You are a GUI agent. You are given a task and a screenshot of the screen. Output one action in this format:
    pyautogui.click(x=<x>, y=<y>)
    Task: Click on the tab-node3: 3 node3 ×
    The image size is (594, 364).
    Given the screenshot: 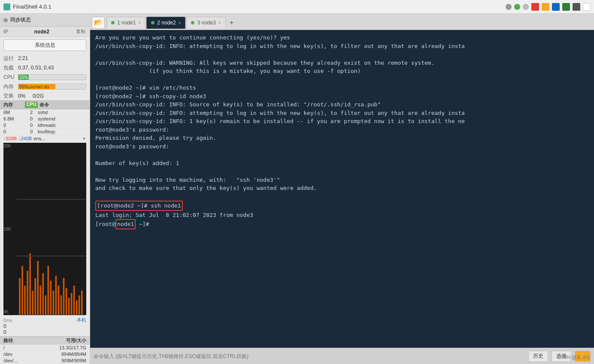 What is the action you would take?
    pyautogui.click(x=206, y=23)
    